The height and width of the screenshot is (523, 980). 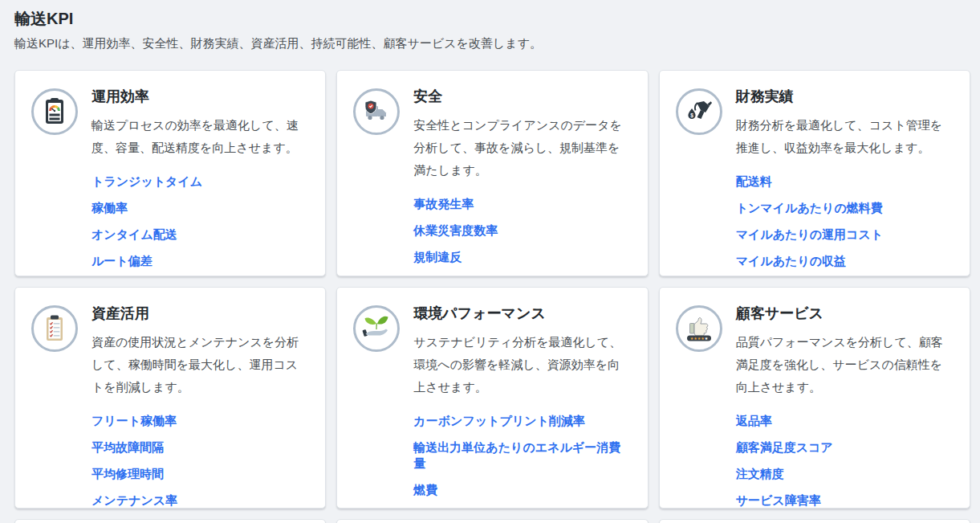 What do you see at coordinates (201, 421) in the screenshot?
I see `kpi-link-fleet-utilization: フリート稼働率` at bounding box center [201, 421].